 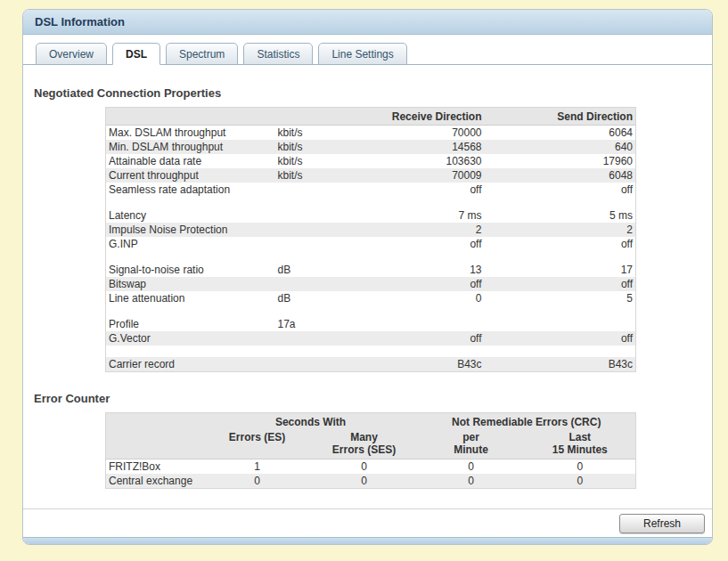 I want to click on property-label-cell: Min. DSLAM throughput, so click(x=191, y=147).